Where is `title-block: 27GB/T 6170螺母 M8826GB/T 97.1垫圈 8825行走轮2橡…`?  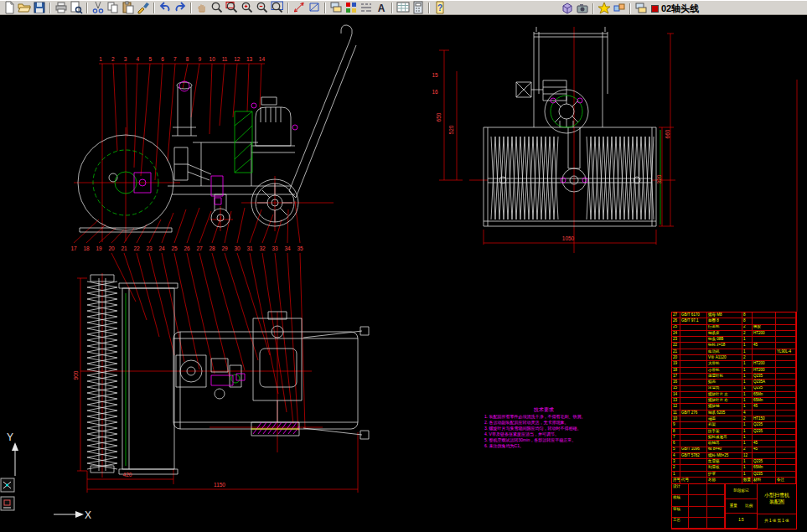
title-block: 27GB/T 6170螺母 M8826GB/T 97.1垫圈 8825行走轮2橡… is located at coordinates (734, 421).